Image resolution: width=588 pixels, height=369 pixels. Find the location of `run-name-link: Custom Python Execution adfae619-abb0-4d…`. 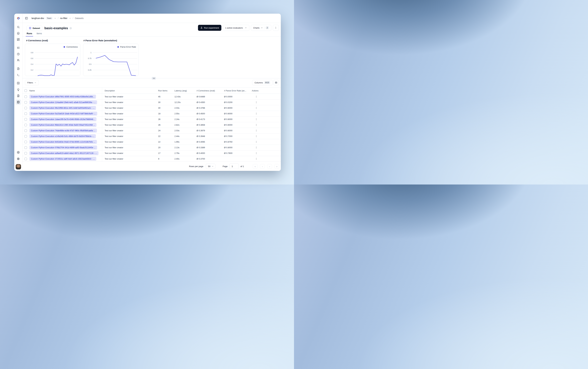

run-name-link: Custom Python Execution adfae619-abb0-4d… is located at coordinates (64, 153).